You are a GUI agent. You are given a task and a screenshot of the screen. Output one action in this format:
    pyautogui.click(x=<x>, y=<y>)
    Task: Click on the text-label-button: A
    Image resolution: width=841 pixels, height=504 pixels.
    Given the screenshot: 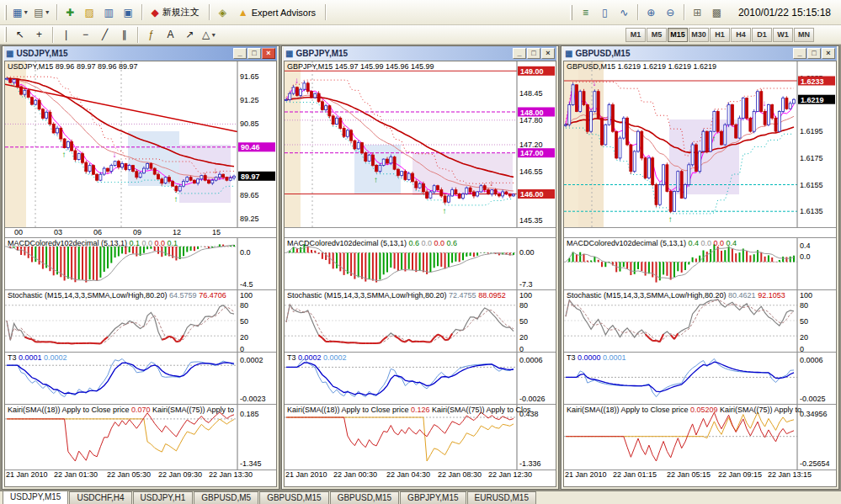 What is the action you would take?
    pyautogui.click(x=170, y=35)
    